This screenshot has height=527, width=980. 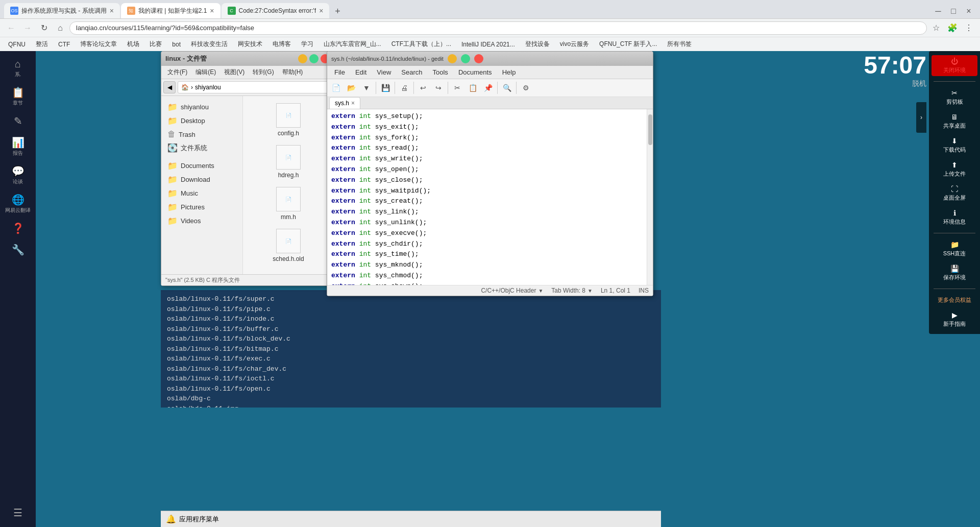 What do you see at coordinates (954, 122) in the screenshot?
I see `share-desktop-button: 🖥 共享桌面` at bounding box center [954, 122].